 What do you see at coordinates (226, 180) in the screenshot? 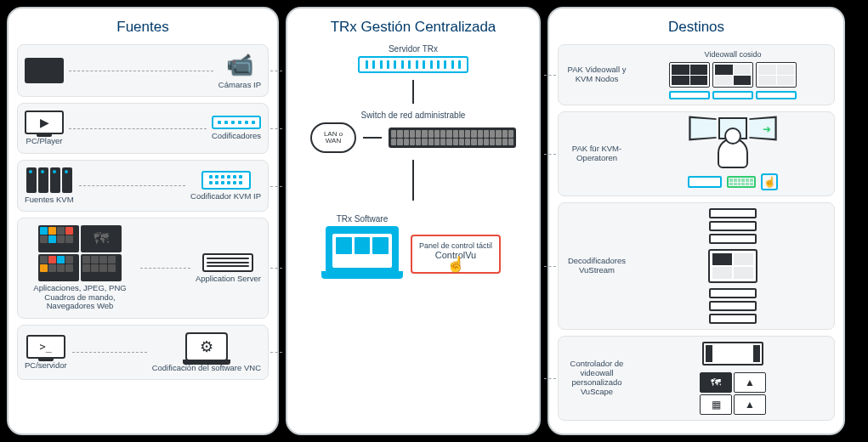
I see `kvm-encoder-icon` at bounding box center [226, 180].